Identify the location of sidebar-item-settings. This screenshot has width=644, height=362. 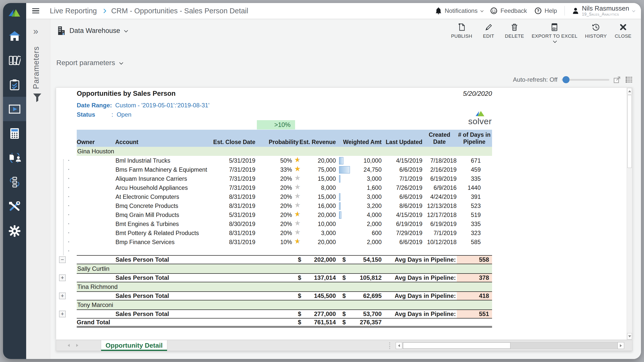
(15, 231).